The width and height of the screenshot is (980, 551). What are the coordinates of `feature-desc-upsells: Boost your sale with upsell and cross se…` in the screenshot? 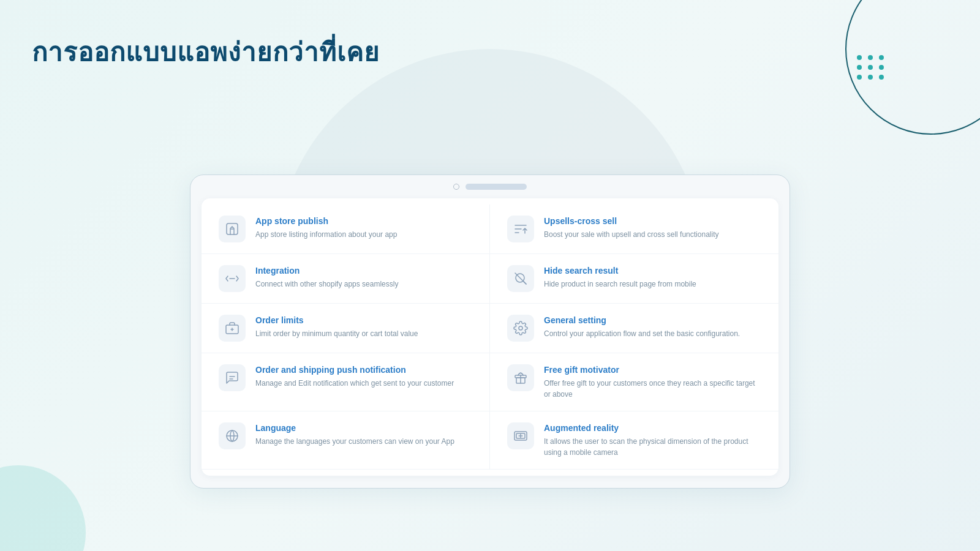 It's located at (653, 234).